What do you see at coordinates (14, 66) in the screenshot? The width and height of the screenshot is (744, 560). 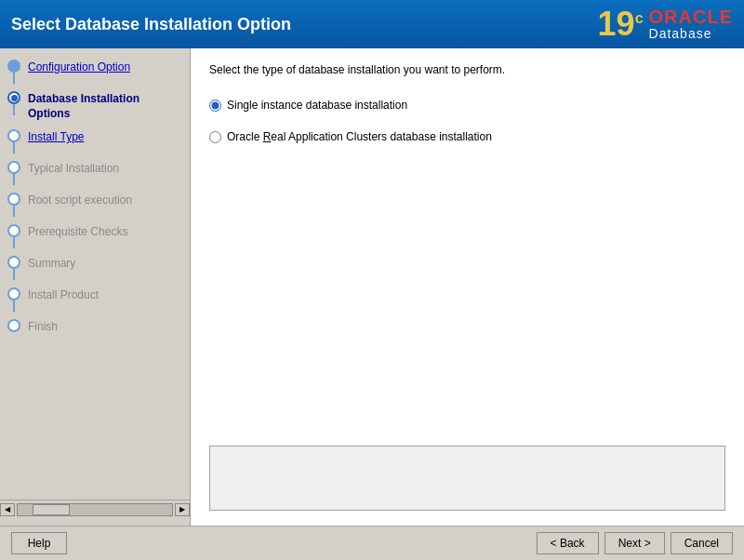 I see `nav-circle-configuration-option` at bounding box center [14, 66].